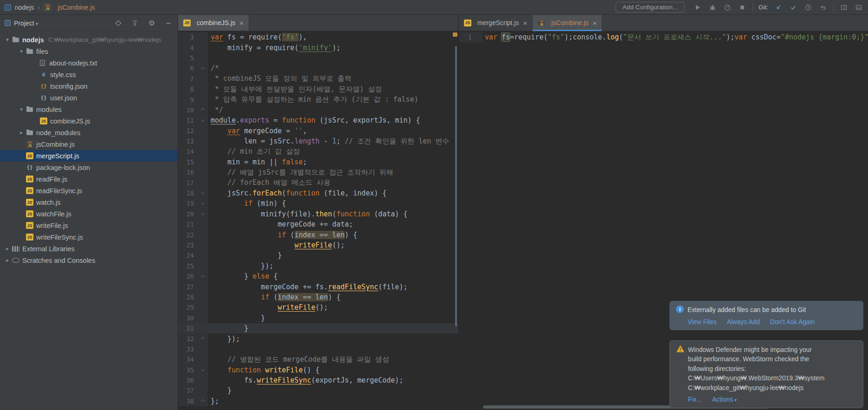 The height and width of the screenshot is (410, 868). Describe the element at coordinates (89, 51) in the screenshot. I see `tree-item: files` at that location.